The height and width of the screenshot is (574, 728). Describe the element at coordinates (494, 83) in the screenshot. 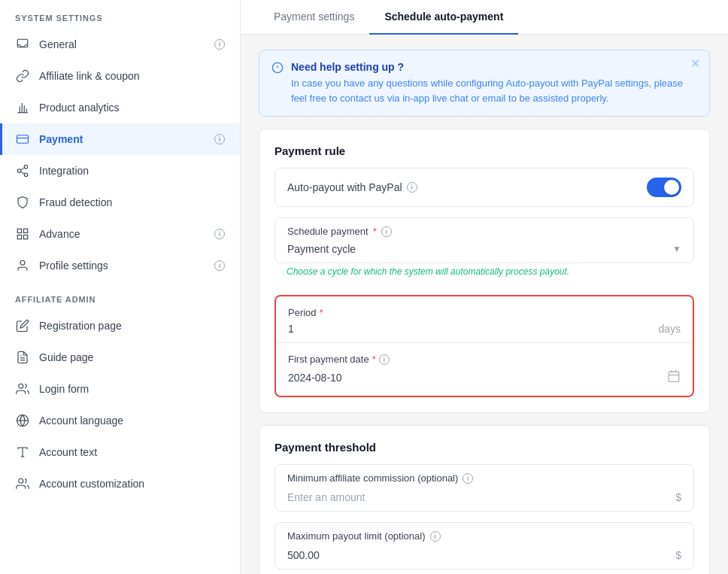

I see `alert-content: Need help setting up ? In case you have …` at that location.